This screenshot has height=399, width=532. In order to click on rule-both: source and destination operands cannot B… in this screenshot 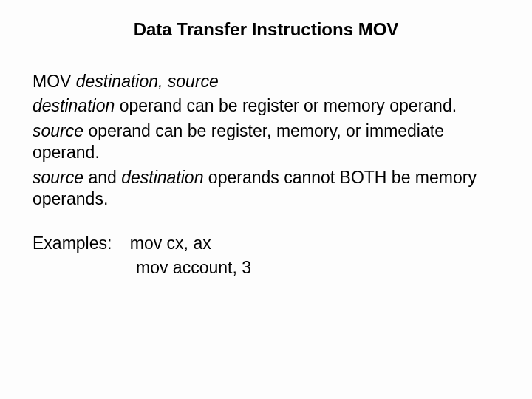, I will do `click(266, 189)`.